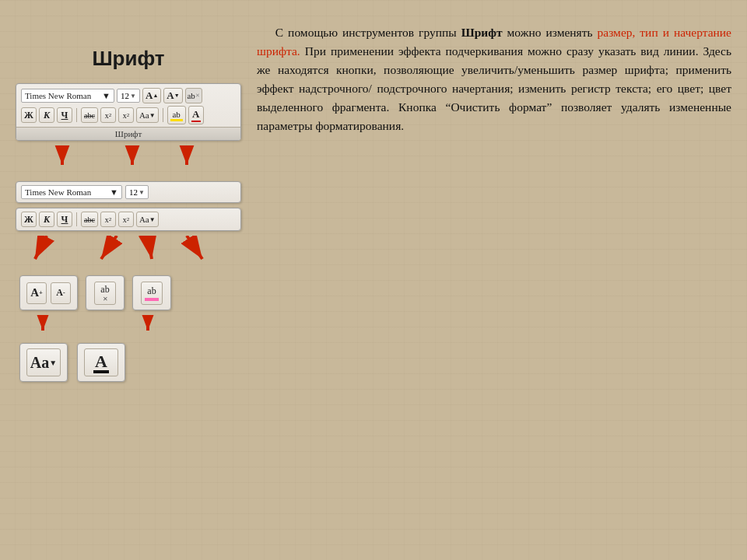  Describe the element at coordinates (494, 79) in the screenshot. I see `main-text: С помощью инструментов группы Шрифт можн…` at that location.